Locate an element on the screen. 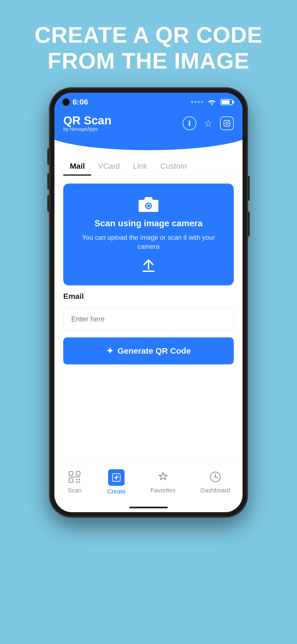  hero-title: CREATE A QR CODE FROM THE IMAGE is located at coordinates (148, 48).